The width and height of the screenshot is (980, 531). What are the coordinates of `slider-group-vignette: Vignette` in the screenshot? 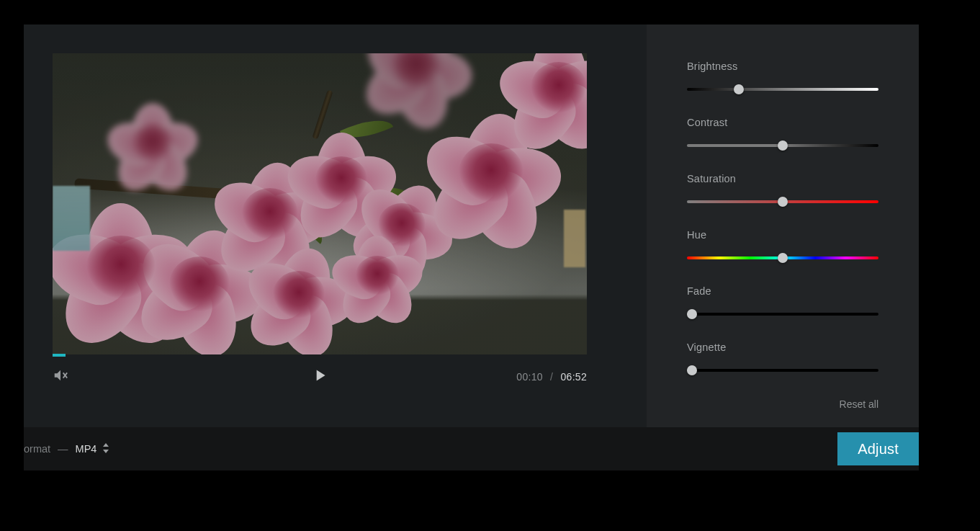 It's located at (783, 357).